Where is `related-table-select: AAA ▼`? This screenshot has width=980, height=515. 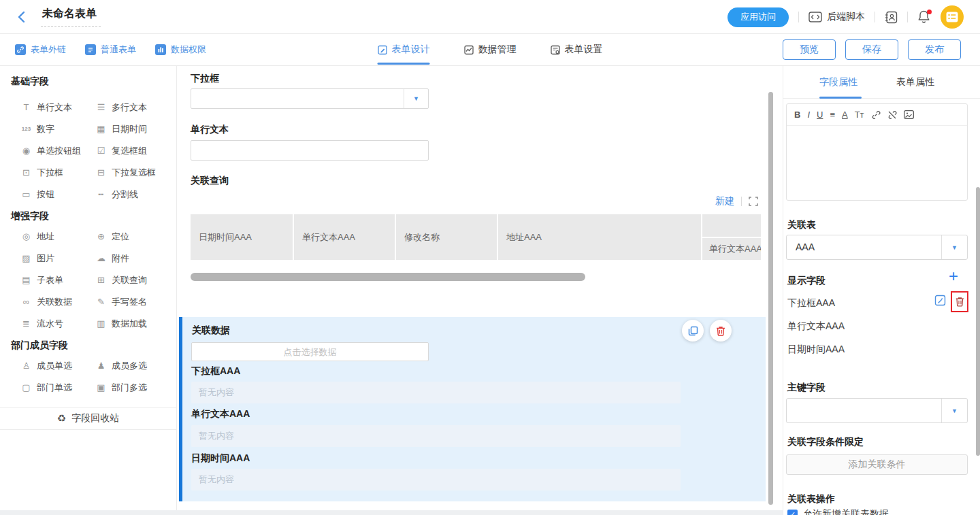 related-table-select: AAA ▼ is located at coordinates (877, 248).